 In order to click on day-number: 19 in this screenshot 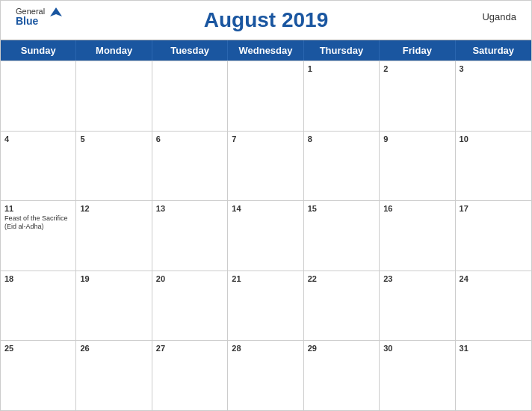, I will do `click(84, 279)`.